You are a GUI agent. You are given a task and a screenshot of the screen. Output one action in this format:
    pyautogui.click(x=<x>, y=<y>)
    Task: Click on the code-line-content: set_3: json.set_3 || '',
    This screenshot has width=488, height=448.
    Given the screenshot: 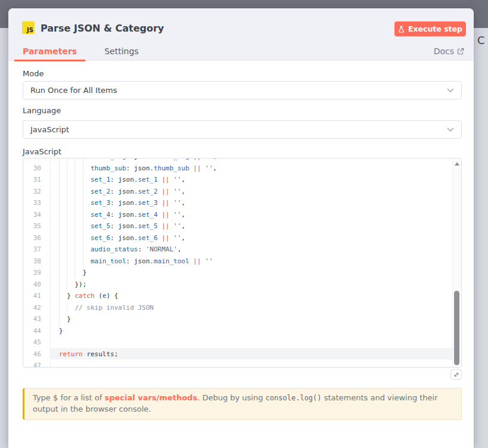 What is the action you would take?
    pyautogui.click(x=256, y=203)
    